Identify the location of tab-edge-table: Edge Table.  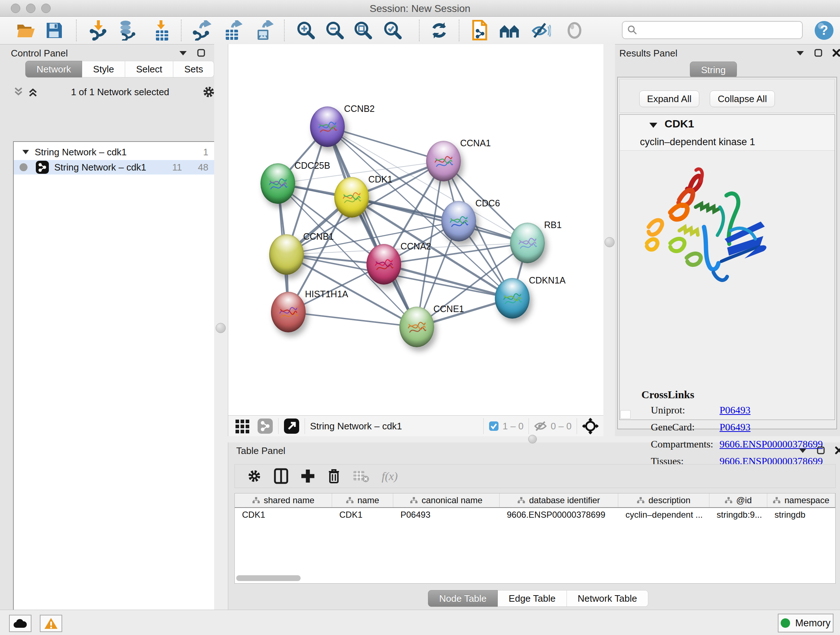
(532, 599).